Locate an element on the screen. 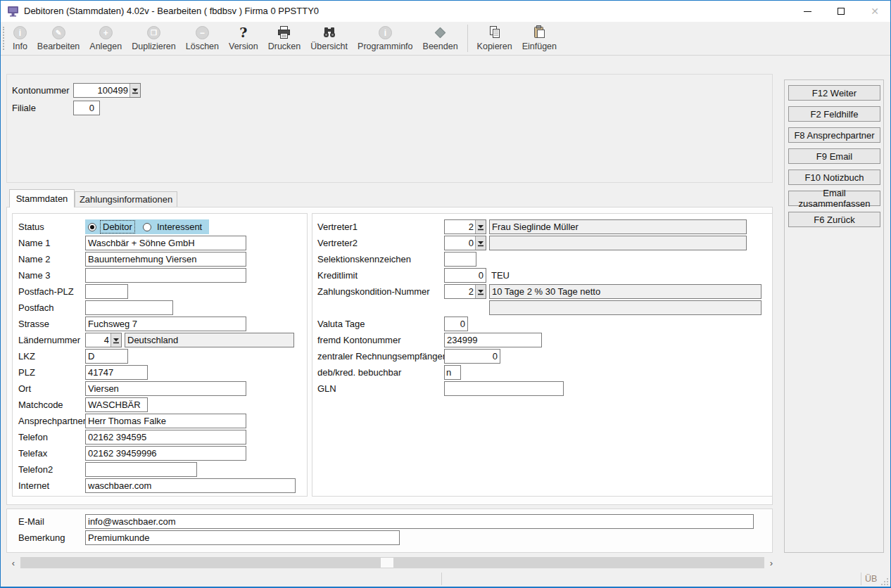 The image size is (891, 588). f2-feldhilfe-button: F2 Feldhilfe is located at coordinates (835, 114).